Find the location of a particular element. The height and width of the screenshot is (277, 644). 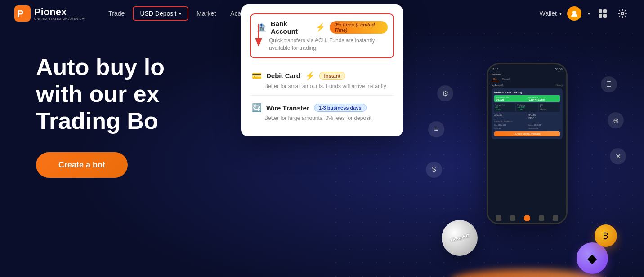

wallet-button: Wallet ▾ is located at coordinates (550, 13).